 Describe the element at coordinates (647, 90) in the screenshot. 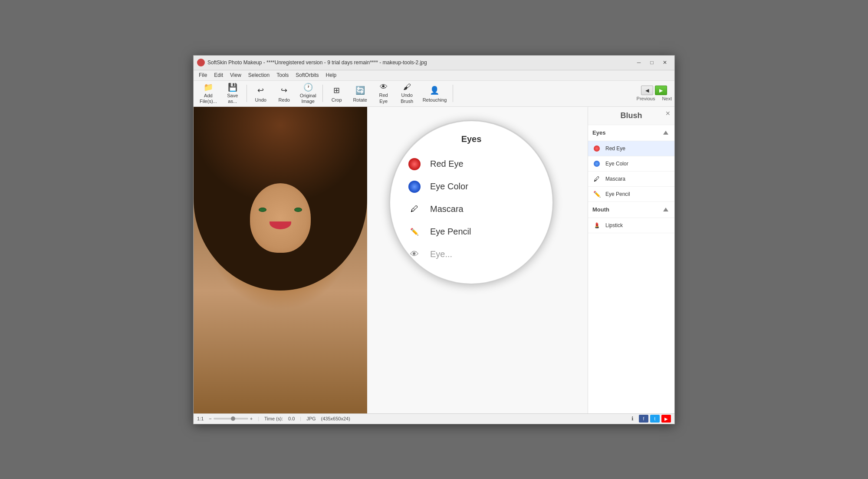

I see `previous-button: ◀` at that location.